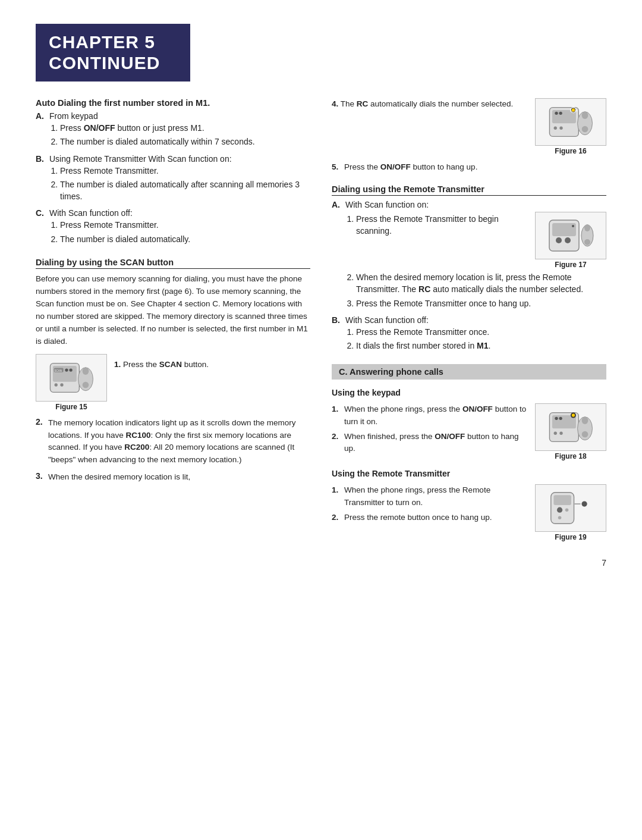 Image resolution: width=642 pixels, height=840 pixels. What do you see at coordinates (571, 432) in the screenshot?
I see `figure18-wrap: Figure 18` at bounding box center [571, 432].